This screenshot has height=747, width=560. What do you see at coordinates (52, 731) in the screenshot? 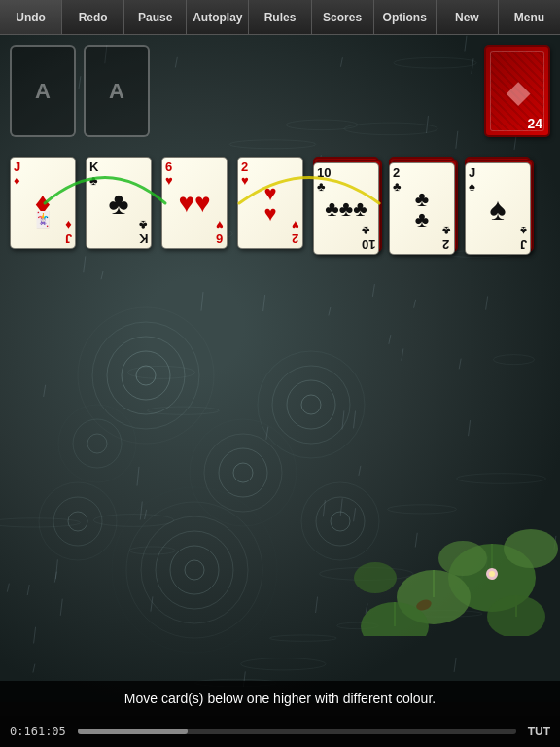
I see `allowed-time: 1:05` at bounding box center [52, 731].